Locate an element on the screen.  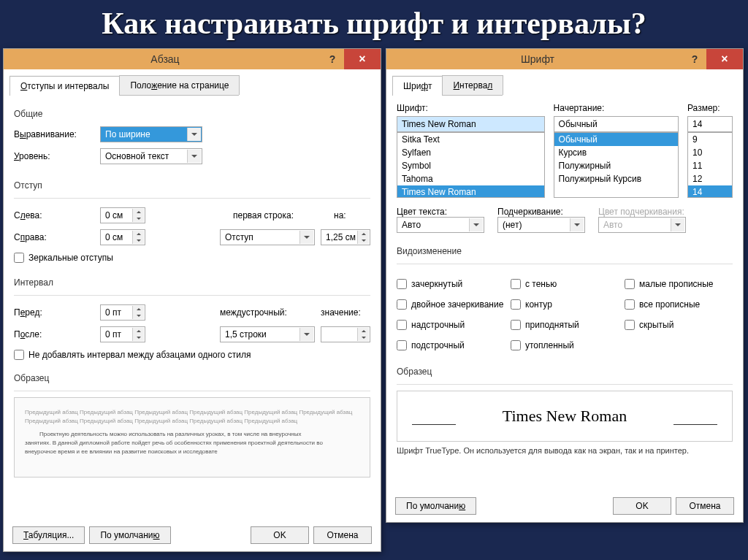
align-combo: По ширине is located at coordinates (151, 134).